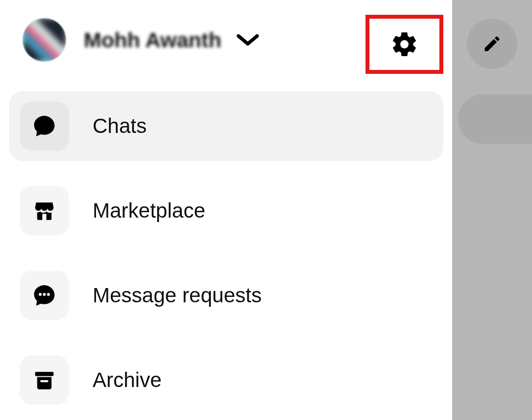  I want to click on account-switcher-button, so click(248, 40).